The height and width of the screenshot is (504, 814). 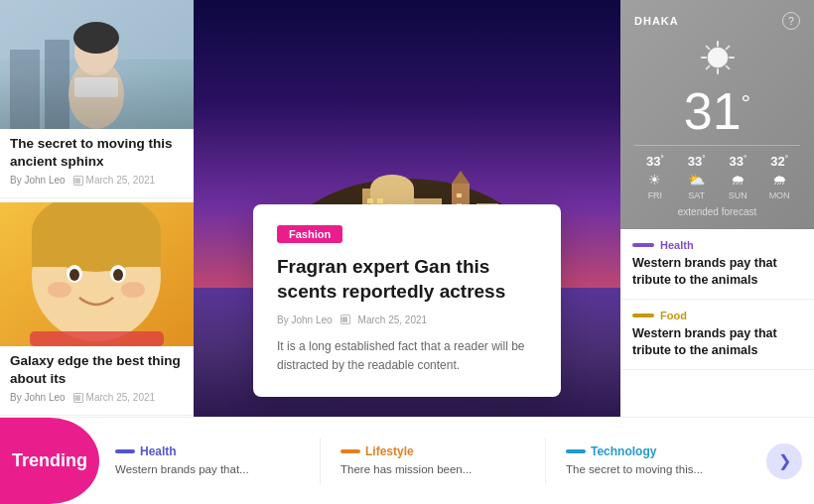 I want to click on trending-cat-3: Technology, so click(x=658, y=451).